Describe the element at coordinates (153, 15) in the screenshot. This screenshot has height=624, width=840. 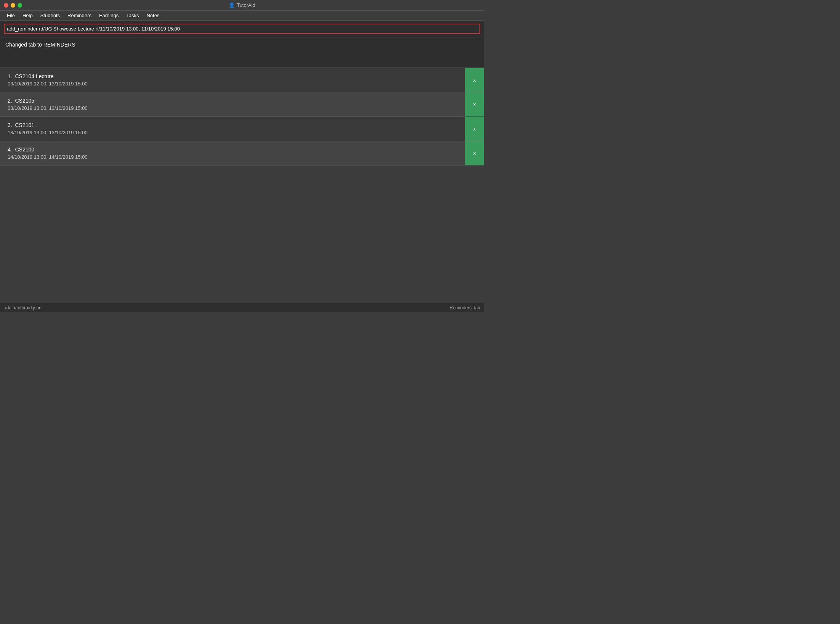
I see `menu-notes: Notes` at that location.